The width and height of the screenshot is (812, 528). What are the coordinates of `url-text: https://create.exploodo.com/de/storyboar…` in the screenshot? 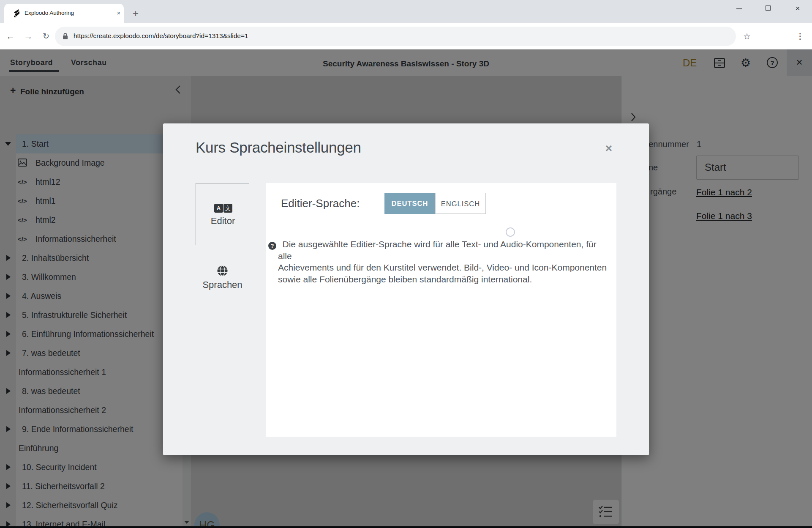 It's located at (161, 36).